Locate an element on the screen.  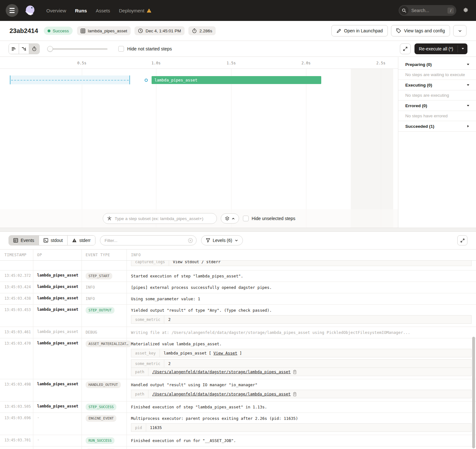
hide-unselected-checkbox is located at coordinates (246, 218).